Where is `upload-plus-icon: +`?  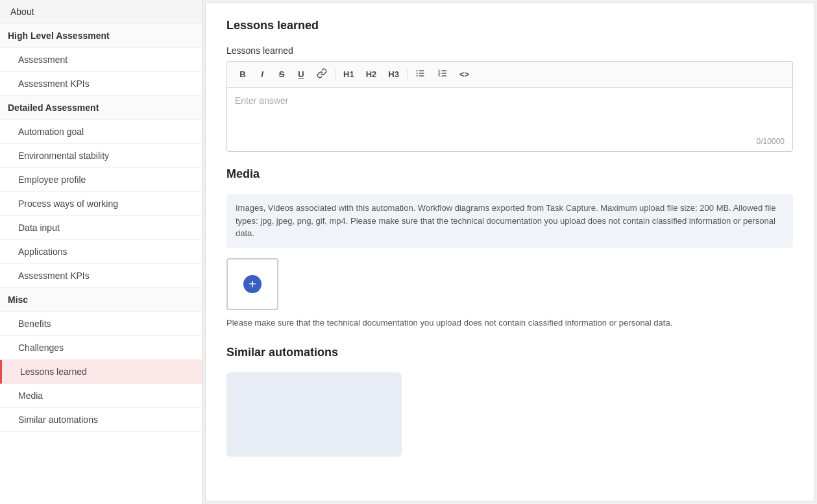 upload-plus-icon: + is located at coordinates (252, 284).